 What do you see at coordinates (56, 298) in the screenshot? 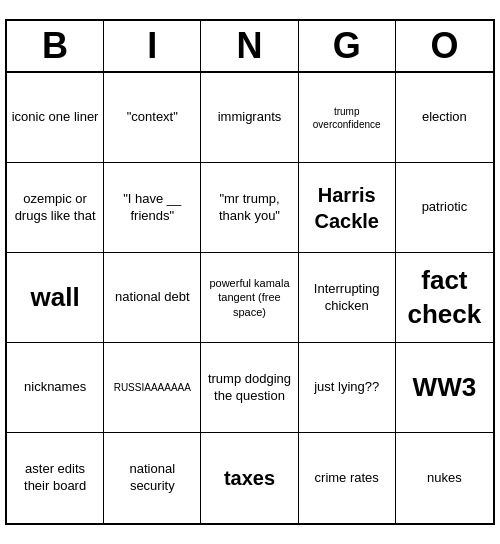
I see `bingo-cell-10: wall` at bounding box center [56, 298].